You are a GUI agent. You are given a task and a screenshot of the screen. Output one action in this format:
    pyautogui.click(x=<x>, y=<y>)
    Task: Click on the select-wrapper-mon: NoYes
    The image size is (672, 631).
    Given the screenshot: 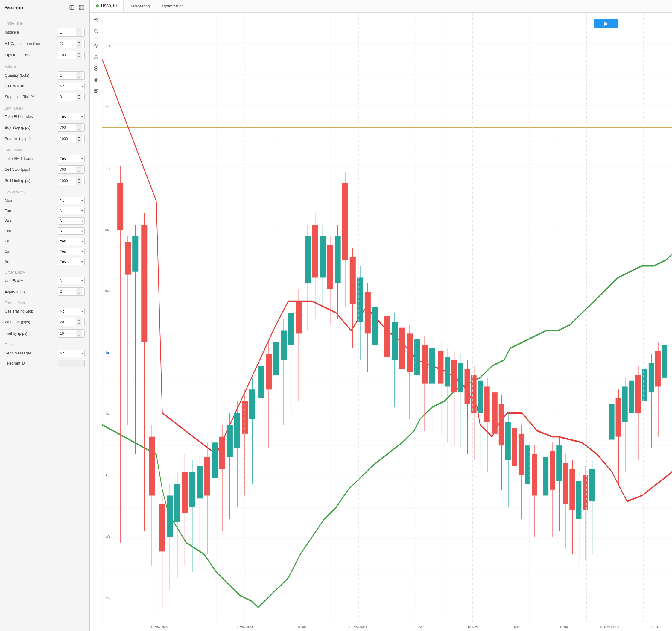 What is the action you would take?
    pyautogui.click(x=71, y=201)
    